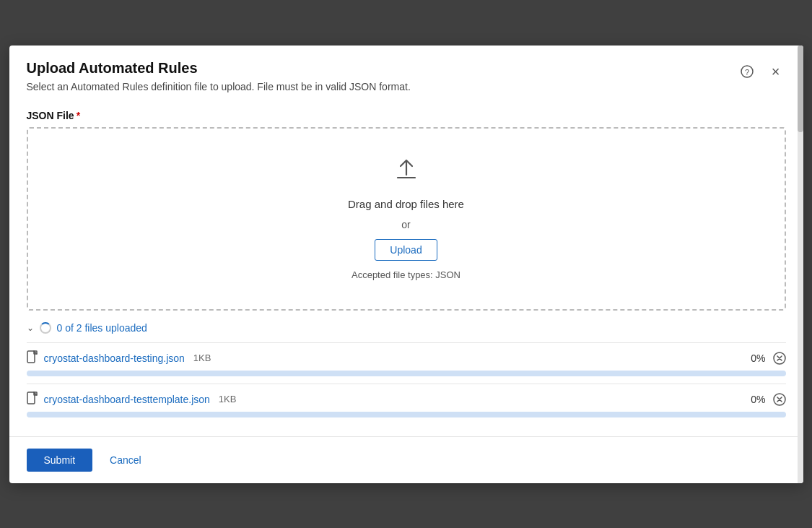 The height and width of the screenshot is (528, 812). I want to click on field-label: JSON File*, so click(406, 116).